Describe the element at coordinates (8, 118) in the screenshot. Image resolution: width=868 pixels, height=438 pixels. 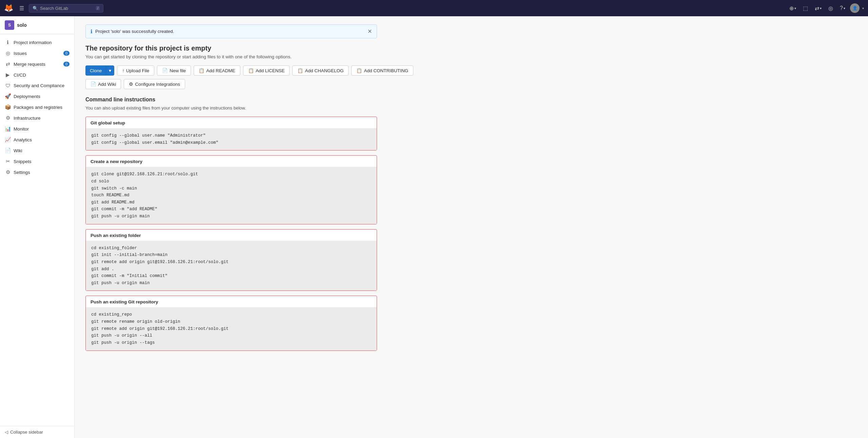
I see `infrastructure-icon: ⚙` at that location.